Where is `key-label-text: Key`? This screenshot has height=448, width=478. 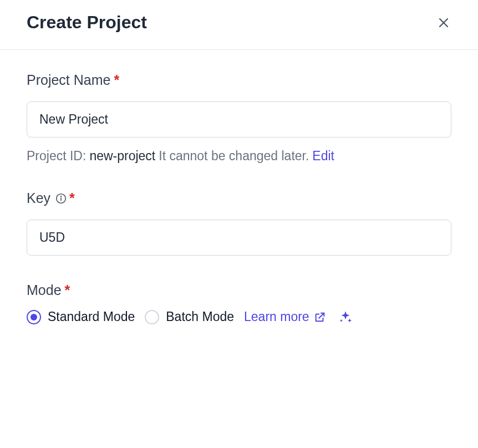 key-label-text: Key is located at coordinates (39, 198).